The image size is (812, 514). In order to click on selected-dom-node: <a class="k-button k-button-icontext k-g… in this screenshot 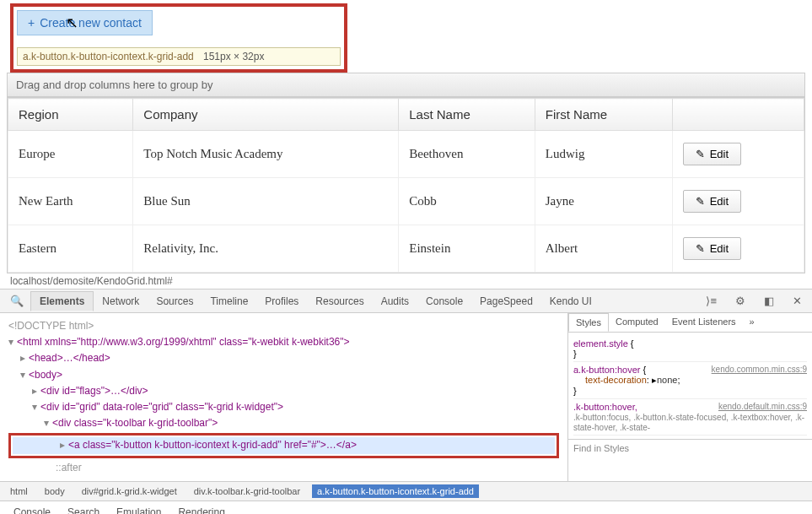, I will do `click(283, 446)`.